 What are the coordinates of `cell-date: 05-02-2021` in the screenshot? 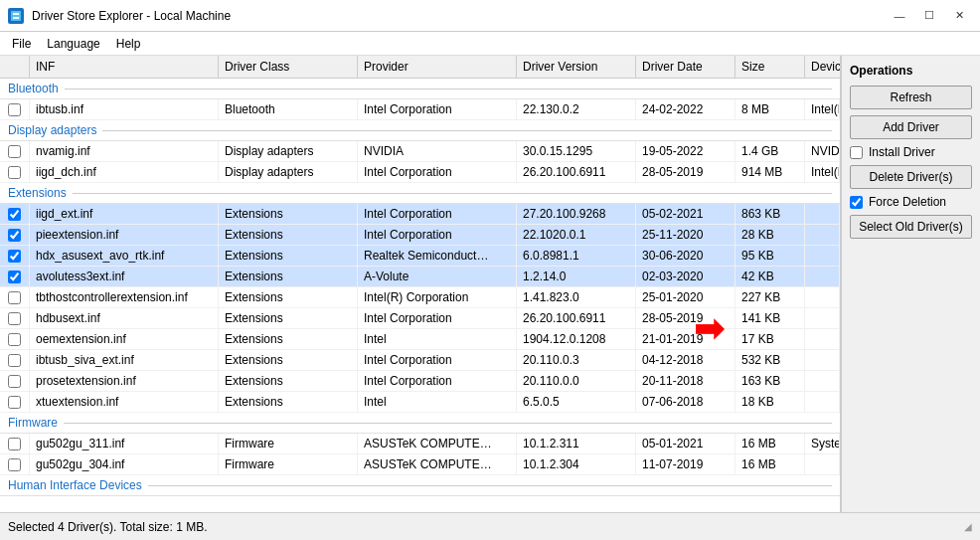 It's located at (686, 214).